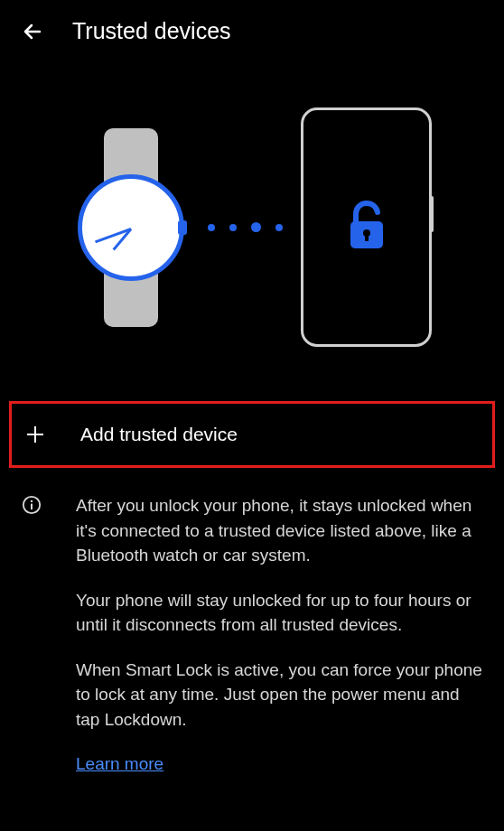  I want to click on info-icon, so click(32, 505).